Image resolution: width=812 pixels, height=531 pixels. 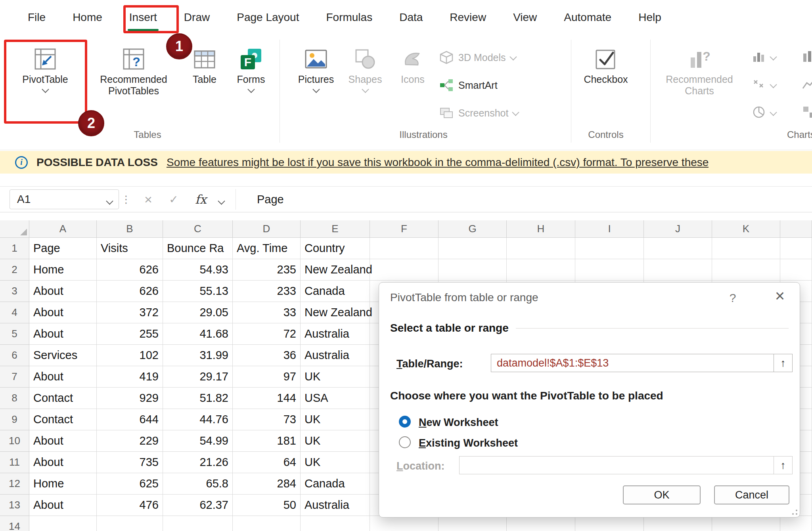 What do you see at coordinates (335, 398) in the screenshot?
I see `cell-E8: USA` at bounding box center [335, 398].